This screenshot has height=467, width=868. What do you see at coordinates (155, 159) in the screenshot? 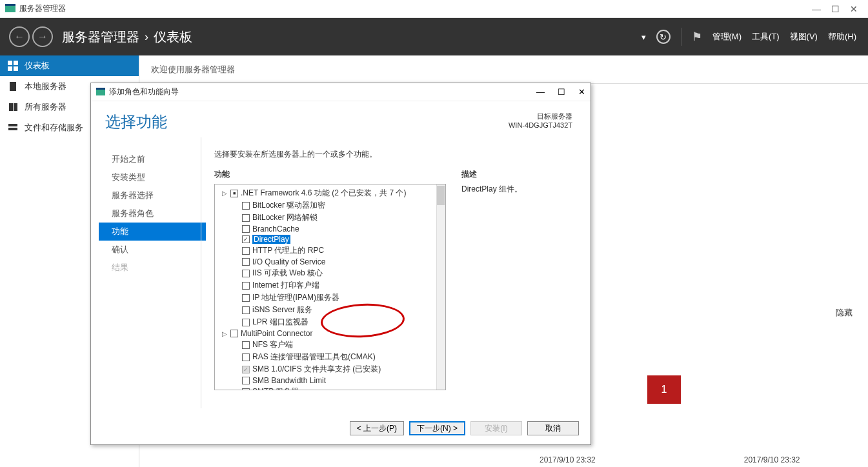
I see `wizard-step: 开始之前` at bounding box center [155, 159].